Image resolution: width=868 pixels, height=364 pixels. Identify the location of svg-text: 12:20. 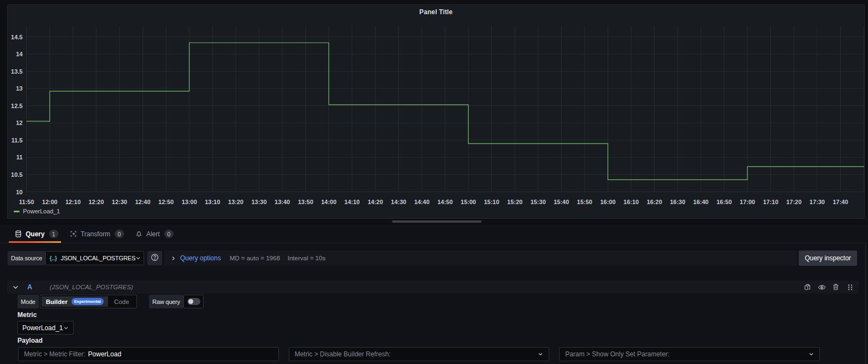
(96, 202).